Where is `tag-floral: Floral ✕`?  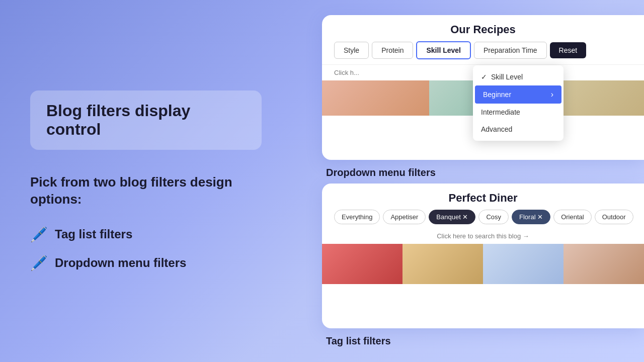
tag-floral: Floral ✕ is located at coordinates (531, 217).